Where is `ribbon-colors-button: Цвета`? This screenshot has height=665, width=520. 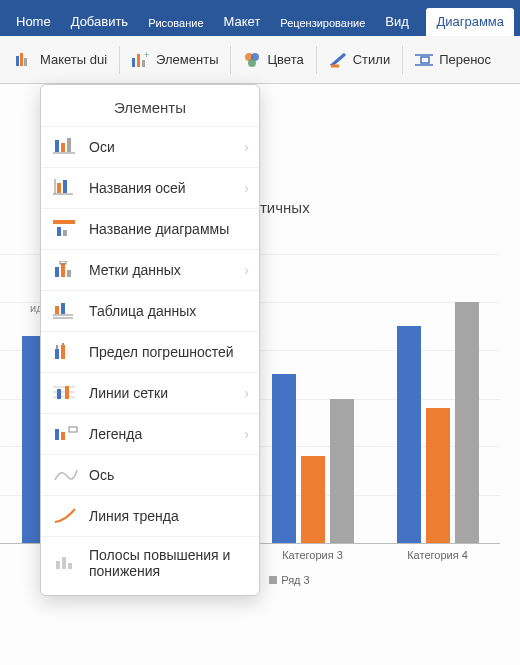
ribbon-colors-button: Цвета is located at coordinates (273, 60).